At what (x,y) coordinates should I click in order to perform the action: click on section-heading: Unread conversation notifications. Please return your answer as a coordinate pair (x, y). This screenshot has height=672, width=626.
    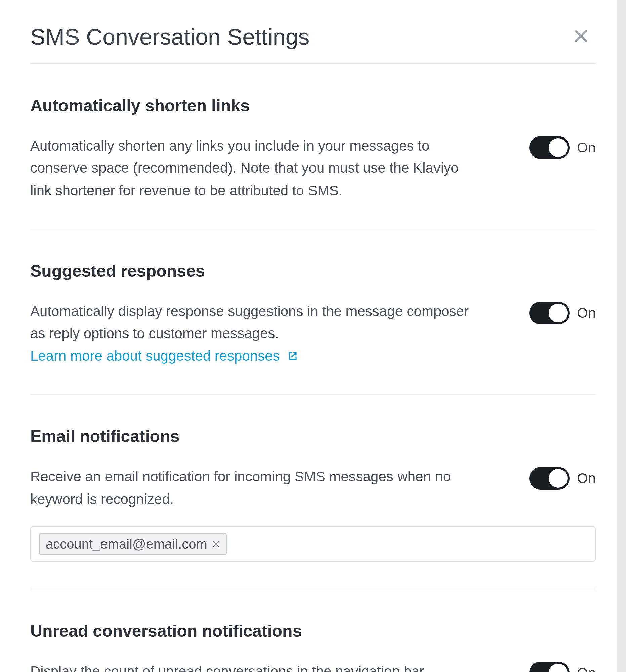
    Looking at the image, I should click on (313, 631).